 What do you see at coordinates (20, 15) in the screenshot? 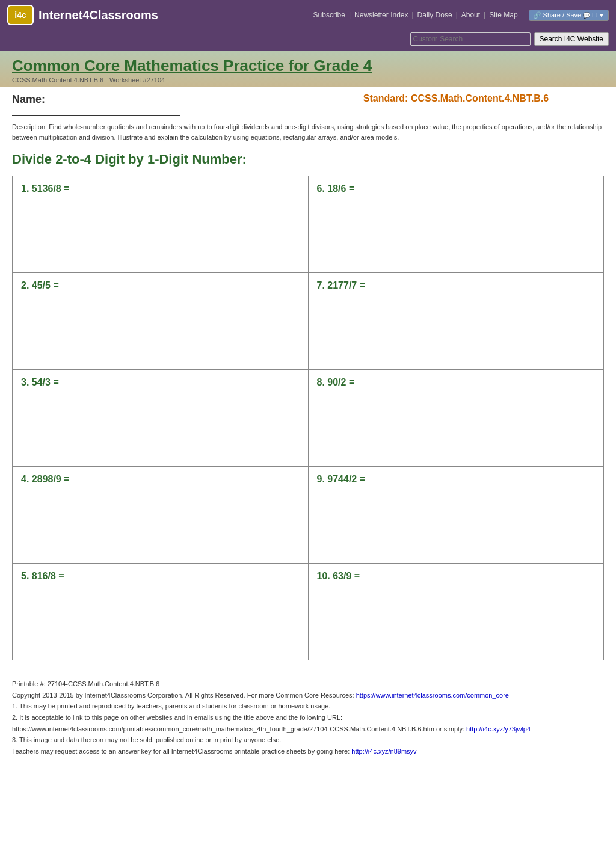
I see `logo-text: i4c` at bounding box center [20, 15].